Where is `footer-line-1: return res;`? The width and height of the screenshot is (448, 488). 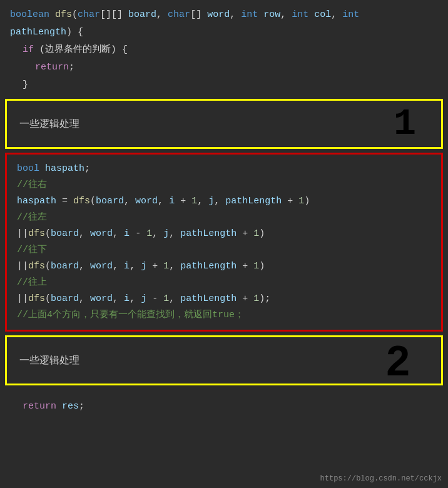 footer-line-1: return res; is located at coordinates (224, 407).